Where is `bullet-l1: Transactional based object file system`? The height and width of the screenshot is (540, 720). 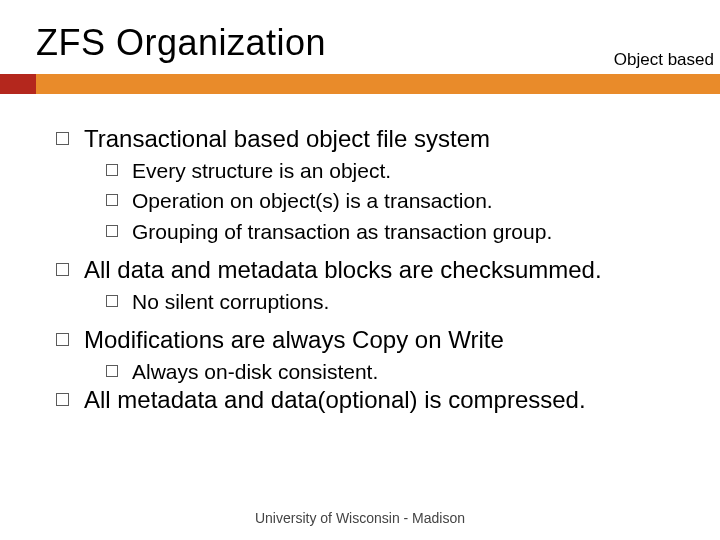 bullet-l1: Transactional based object file system is located at coordinates (378, 139).